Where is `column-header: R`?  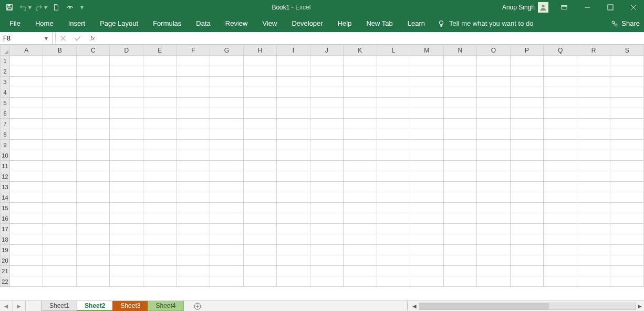
column-header: R is located at coordinates (594, 50).